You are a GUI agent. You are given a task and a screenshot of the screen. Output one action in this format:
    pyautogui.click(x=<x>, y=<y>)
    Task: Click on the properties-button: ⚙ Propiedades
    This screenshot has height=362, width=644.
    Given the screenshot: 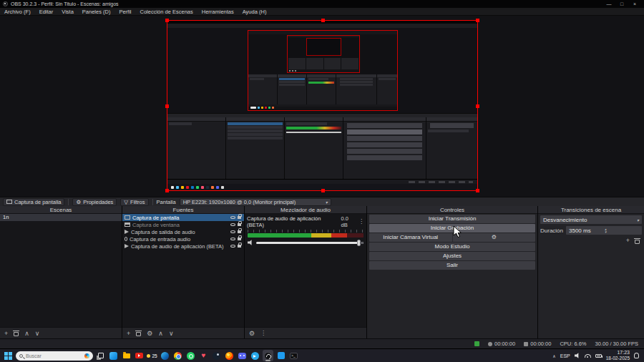 What is the action you would take?
    pyautogui.click(x=94, y=202)
    